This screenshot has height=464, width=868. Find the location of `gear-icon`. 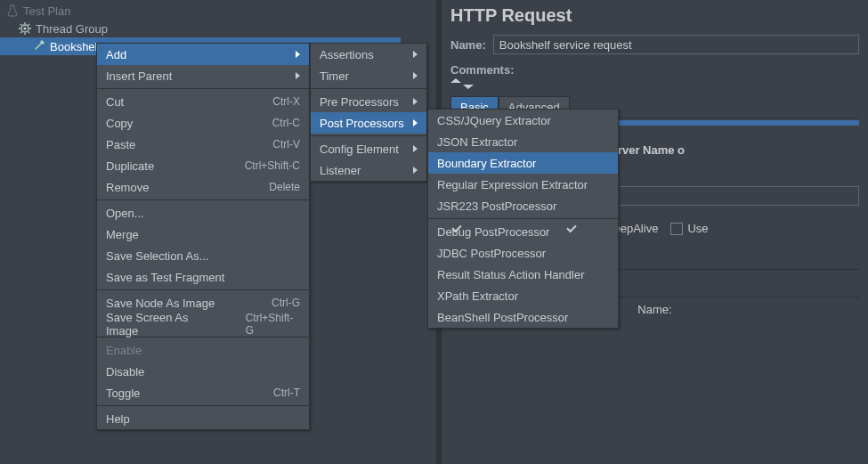

gear-icon is located at coordinates (25, 28).